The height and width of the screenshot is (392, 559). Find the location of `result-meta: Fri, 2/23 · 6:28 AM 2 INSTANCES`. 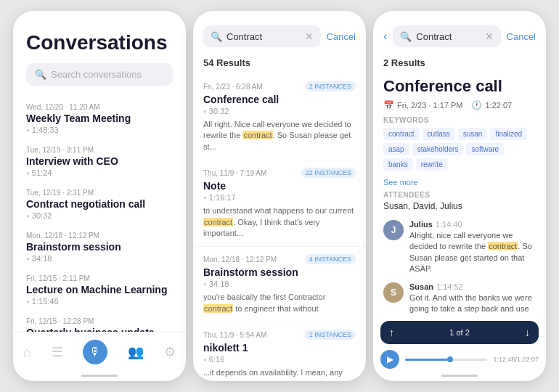

result-meta: Fri, 2/23 · 6:28 AM 2 INSTANCES is located at coordinates (280, 86).